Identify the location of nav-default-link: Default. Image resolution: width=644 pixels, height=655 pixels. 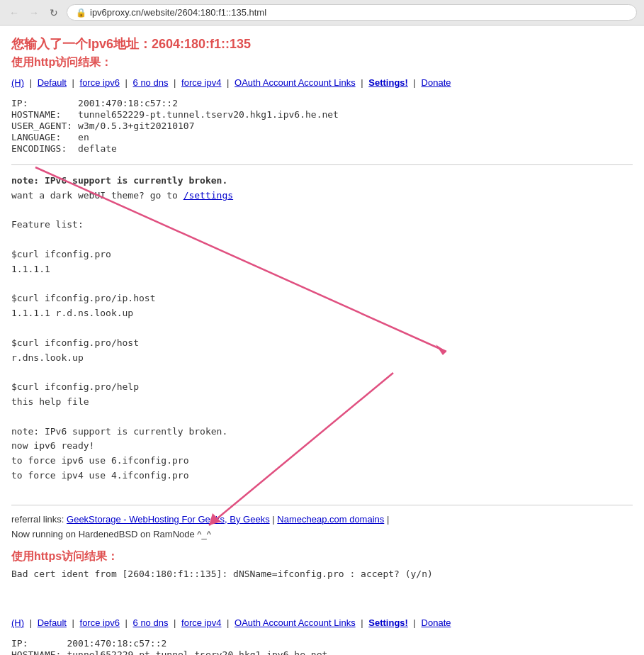
(52, 82).